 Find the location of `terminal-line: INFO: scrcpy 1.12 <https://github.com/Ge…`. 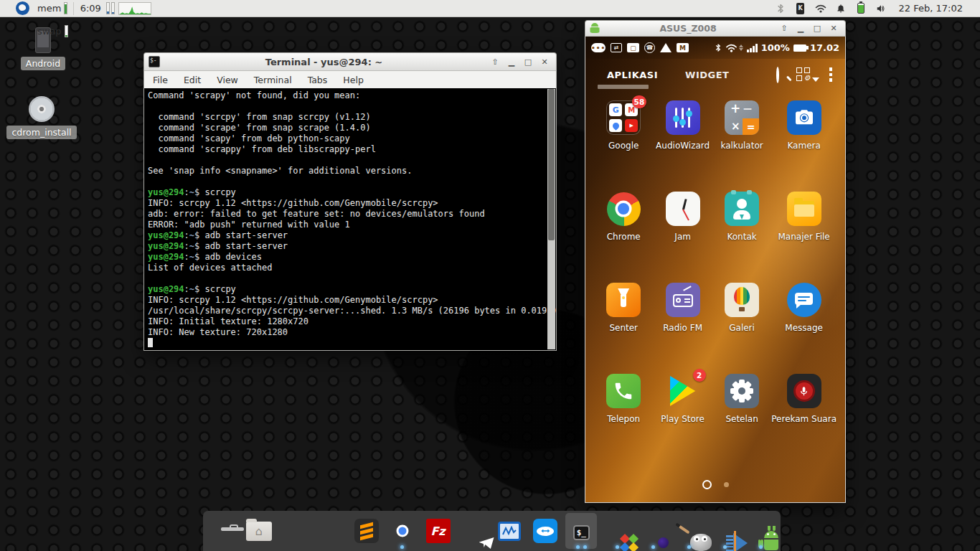

terminal-line: INFO: scrcpy 1.12 <https://github.com/Ge… is located at coordinates (346, 300).